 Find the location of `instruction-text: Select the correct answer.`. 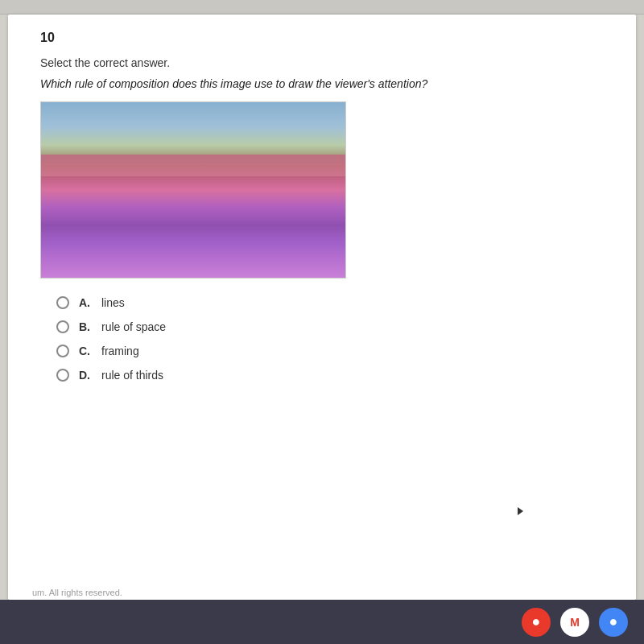

instruction-text: Select the correct answer. is located at coordinates (322, 63).